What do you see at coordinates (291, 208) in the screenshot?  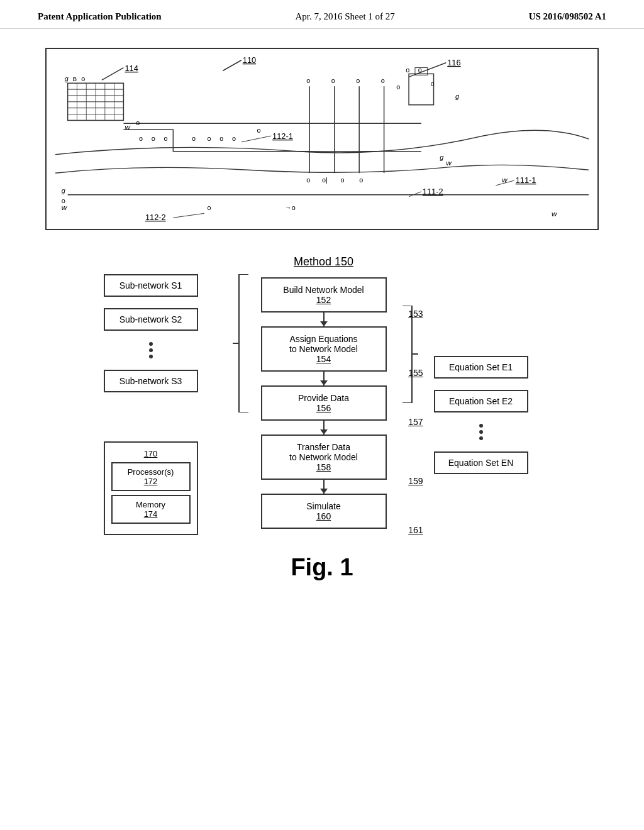 I see `svg-text: →o` at bounding box center [291, 208].